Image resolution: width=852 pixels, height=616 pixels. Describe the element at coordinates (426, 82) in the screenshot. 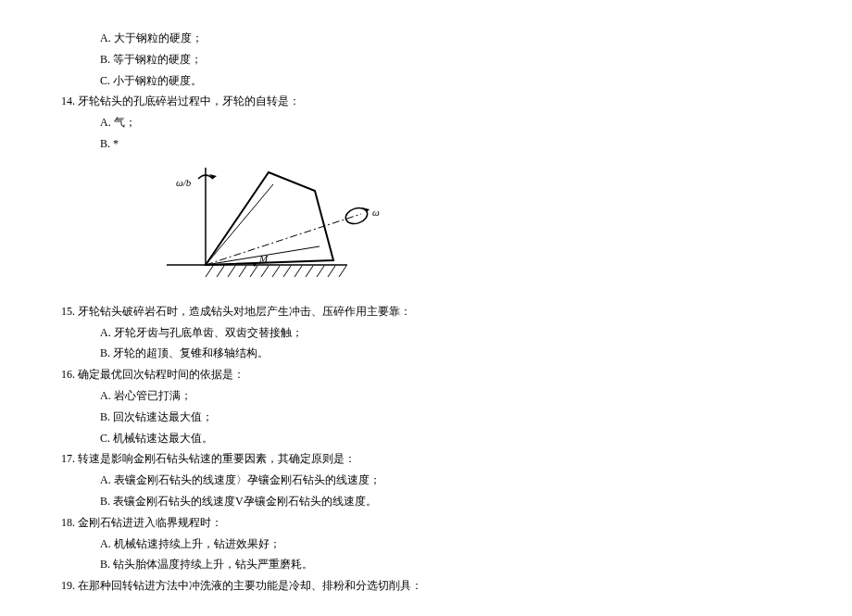

I see `q13-option-c: C. 小于钢粒的硬度。` at that location.